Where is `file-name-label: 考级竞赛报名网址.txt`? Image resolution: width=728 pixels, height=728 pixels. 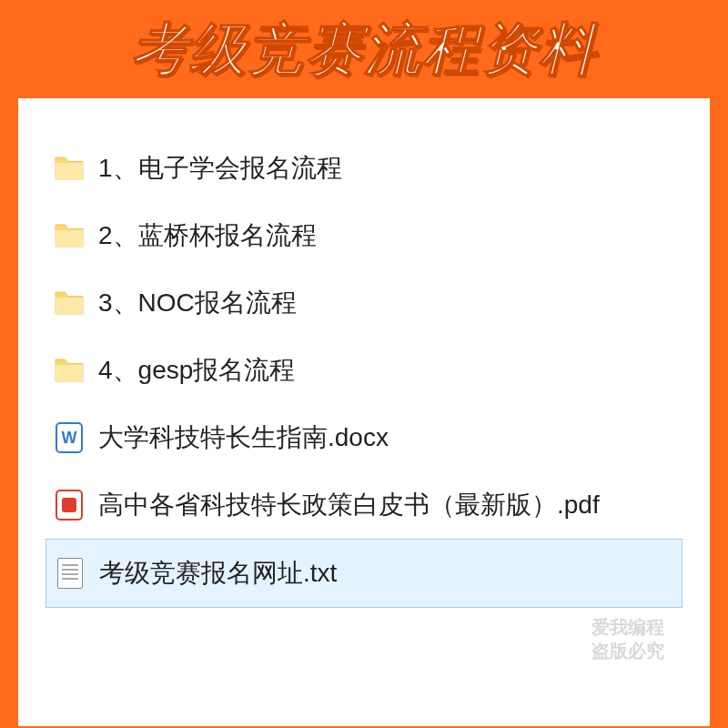 file-name-label: 考级竞赛报名网址.txt is located at coordinates (218, 573).